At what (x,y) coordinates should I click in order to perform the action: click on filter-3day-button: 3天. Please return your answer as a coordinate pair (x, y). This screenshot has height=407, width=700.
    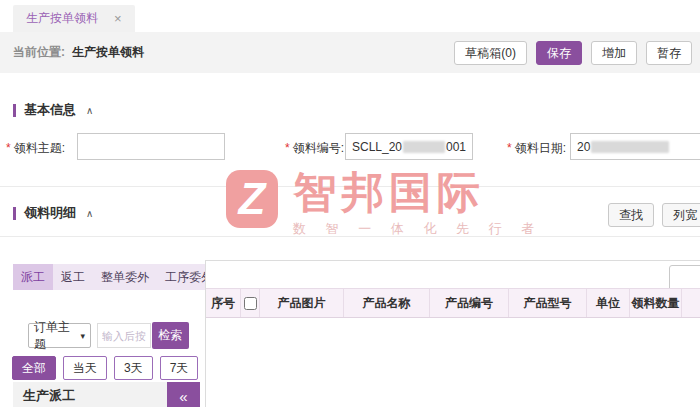
    Looking at the image, I should click on (134, 368).